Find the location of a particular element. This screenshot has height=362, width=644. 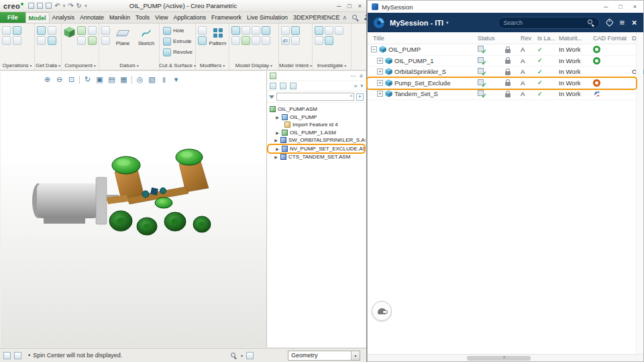

model-intent-group-label: Model Intent▾ is located at coordinates (295, 66).